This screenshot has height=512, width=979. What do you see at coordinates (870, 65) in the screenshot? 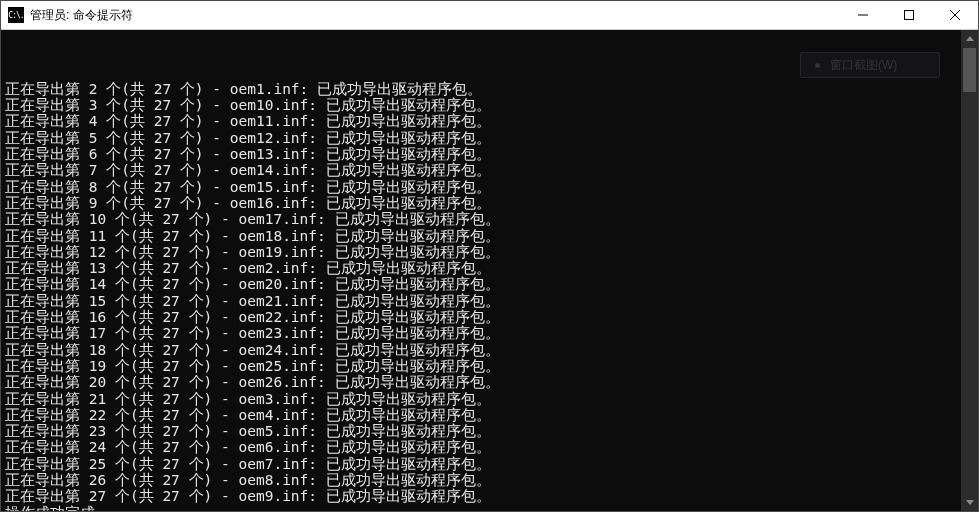
I see `screenshot-overlay-button: 窗口截图(W)` at bounding box center [870, 65].